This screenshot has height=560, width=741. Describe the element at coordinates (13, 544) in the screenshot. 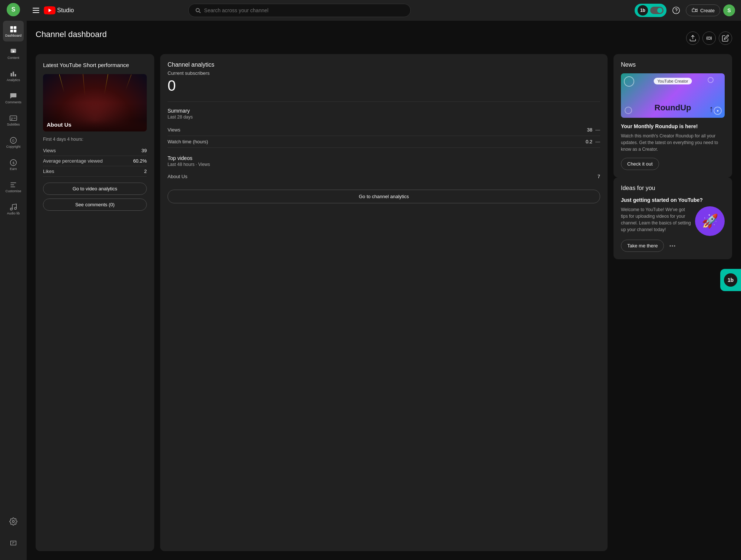

I see `feedback-icon` at that location.